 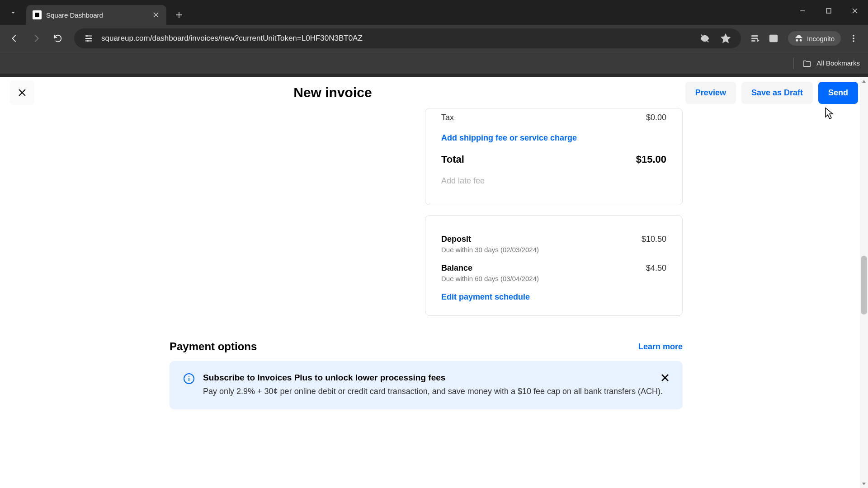 I want to click on learn-more-link: Learn more, so click(x=660, y=347).